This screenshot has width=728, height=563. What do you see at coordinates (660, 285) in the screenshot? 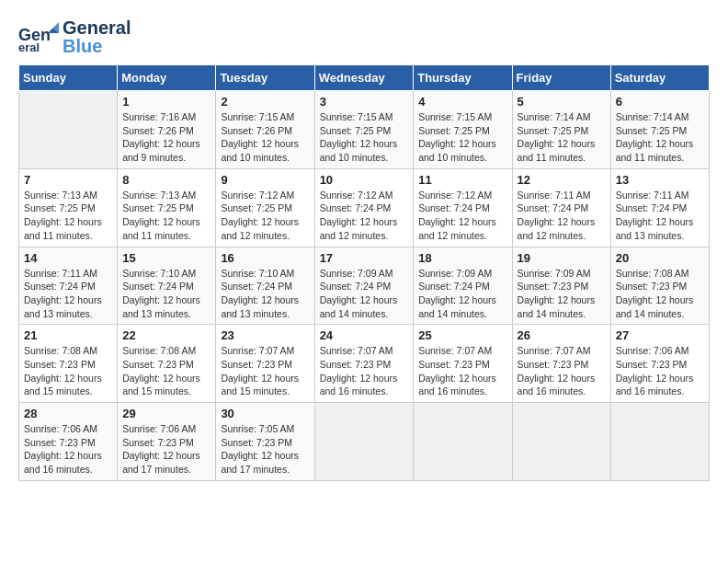
I see `day-cell: 20 Sunrise: 7:08 AM Sunset: 7:23 PM Dayl…` at bounding box center [660, 285].